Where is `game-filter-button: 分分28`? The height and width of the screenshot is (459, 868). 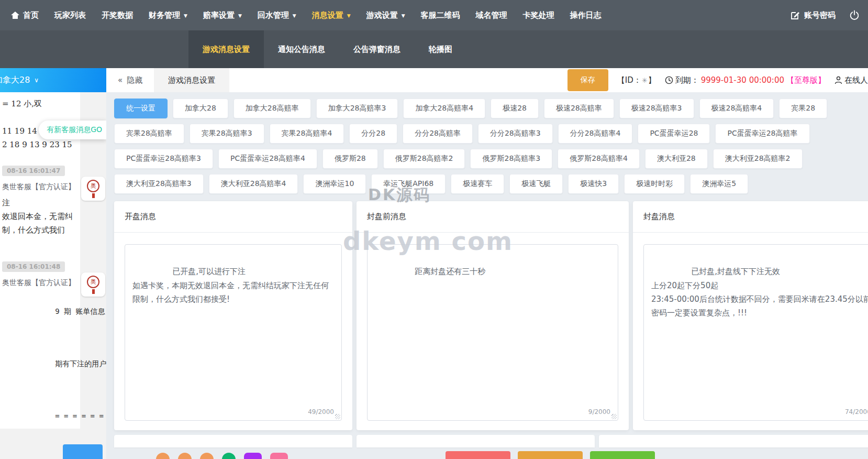 game-filter-button: 分分28 is located at coordinates (373, 134).